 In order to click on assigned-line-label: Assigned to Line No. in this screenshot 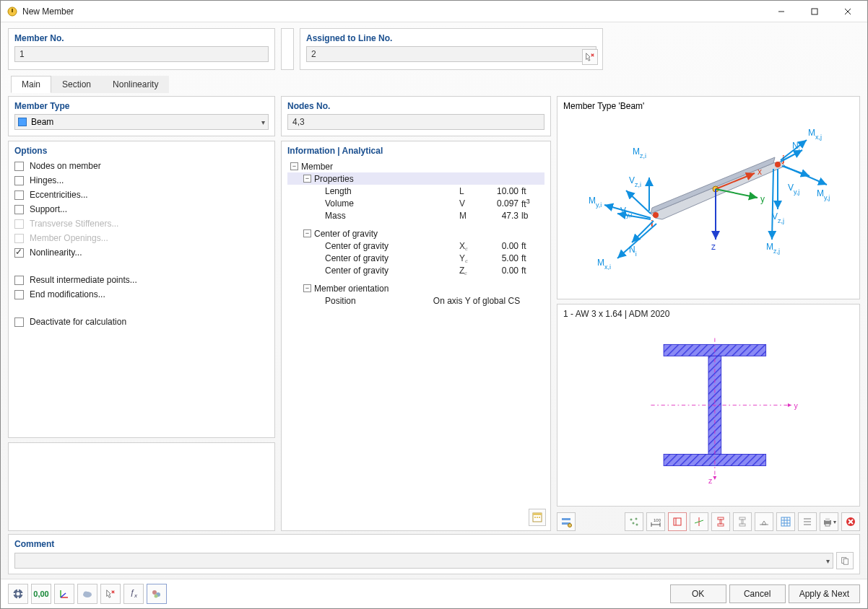, I will do `click(451, 38)`.